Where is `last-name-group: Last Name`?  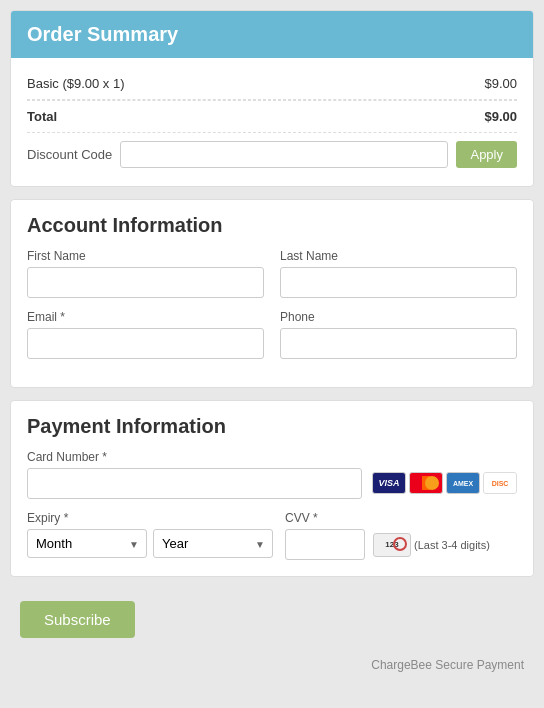
last-name-group: Last Name is located at coordinates (398, 274).